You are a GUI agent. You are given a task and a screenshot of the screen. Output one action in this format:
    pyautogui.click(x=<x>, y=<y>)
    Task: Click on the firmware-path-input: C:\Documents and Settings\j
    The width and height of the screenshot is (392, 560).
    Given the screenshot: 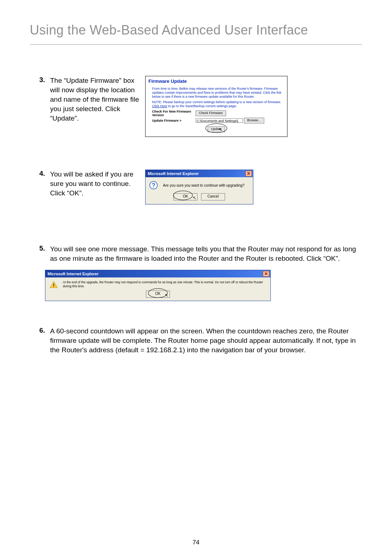 What is the action you would take?
    pyautogui.click(x=219, y=121)
    